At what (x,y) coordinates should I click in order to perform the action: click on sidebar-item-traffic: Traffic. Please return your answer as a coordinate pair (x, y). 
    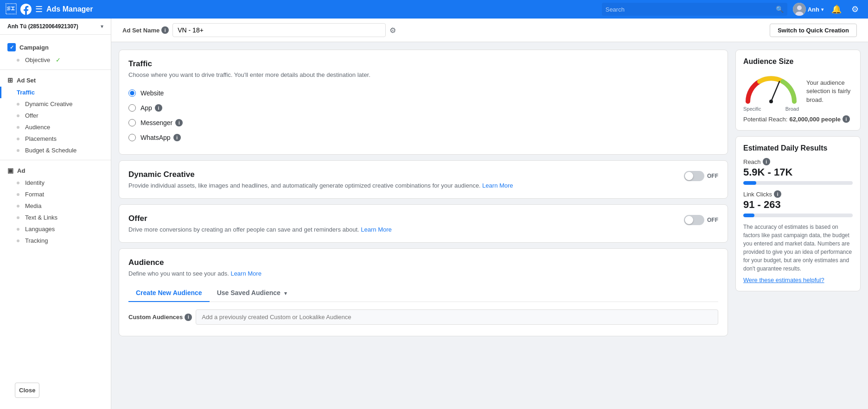
    Looking at the image, I should click on (56, 93).